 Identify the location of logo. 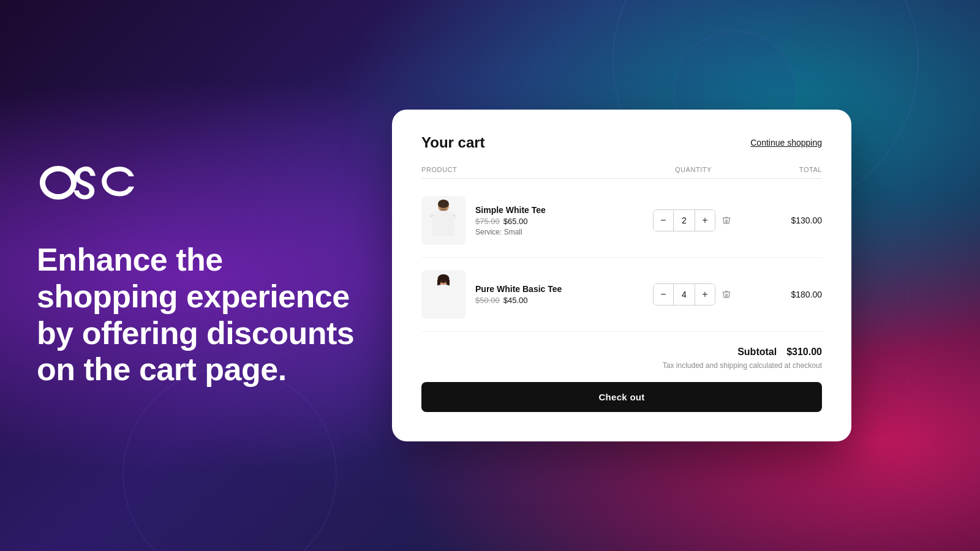
(196, 184).